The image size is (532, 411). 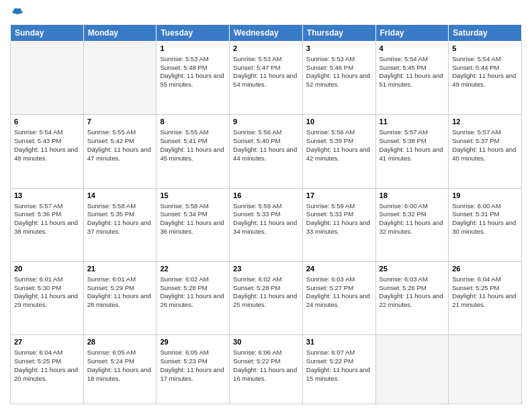 I want to click on day-cell-25: 25Sunrise: 6:03 AM Sunset: 5:26 PM Dayli…, so click(x=412, y=298).